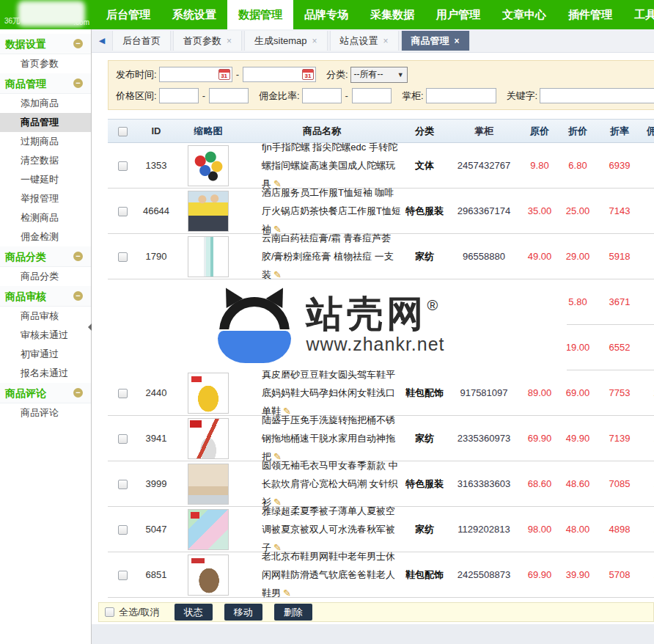 Image resolution: width=654 pixels, height=644 pixels. What do you see at coordinates (45, 122) in the screenshot?
I see `sidebar-item-goods-management: 商品管理` at bounding box center [45, 122].